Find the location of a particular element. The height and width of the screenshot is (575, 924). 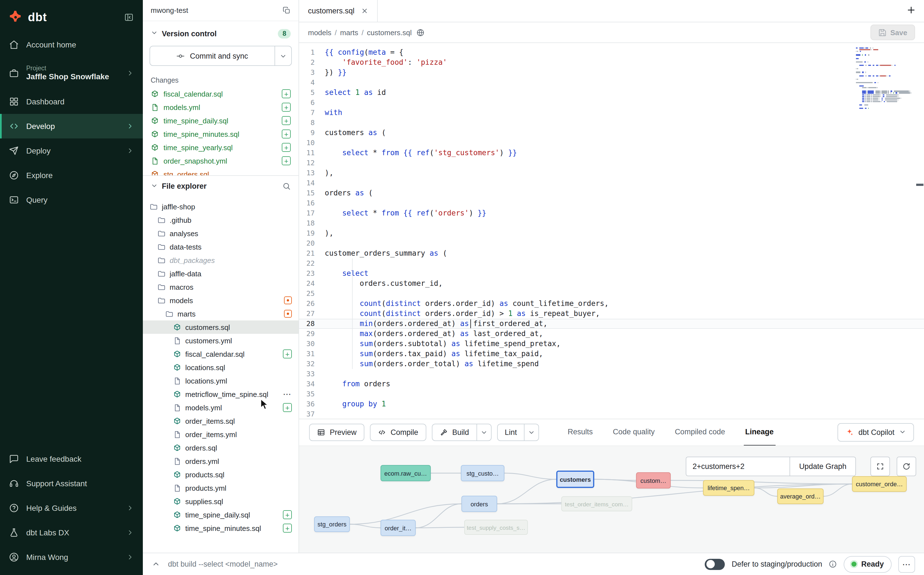

folder-row-analyses: analyses is located at coordinates (220, 233).